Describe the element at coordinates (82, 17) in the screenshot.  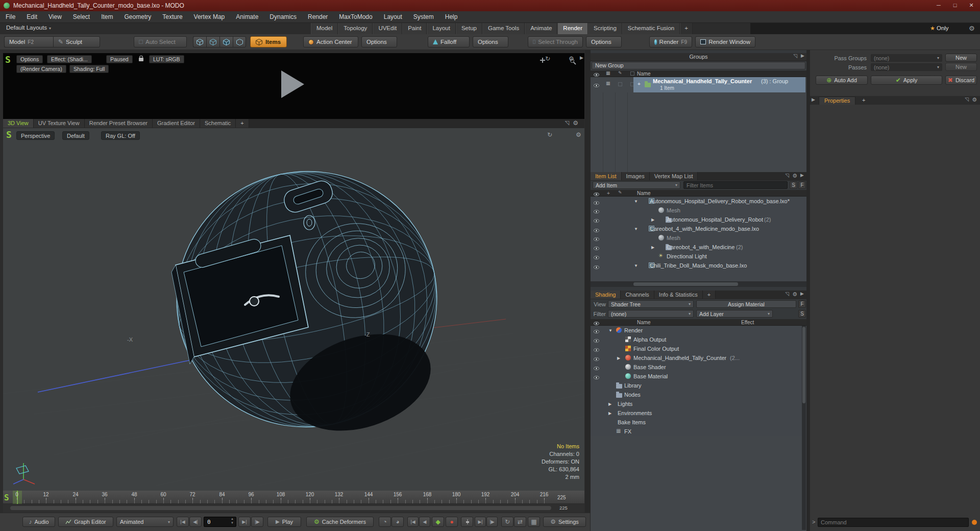
I see `menu-item: Select` at that location.